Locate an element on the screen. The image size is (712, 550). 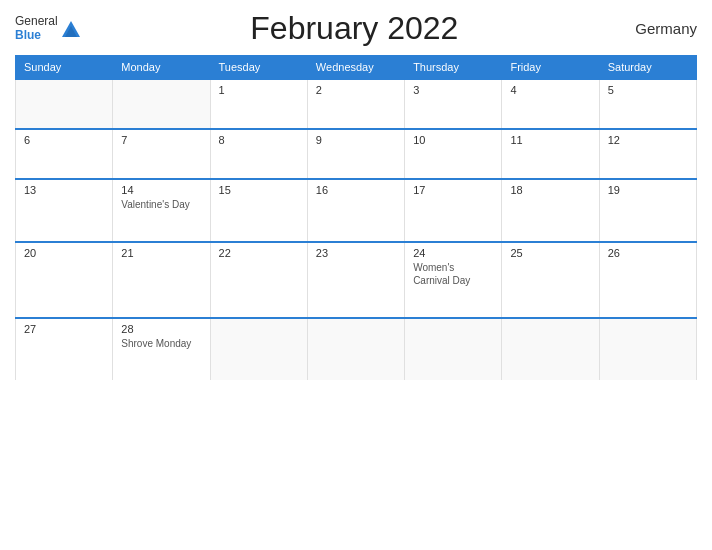
day-number: 20 is located at coordinates (64, 253).